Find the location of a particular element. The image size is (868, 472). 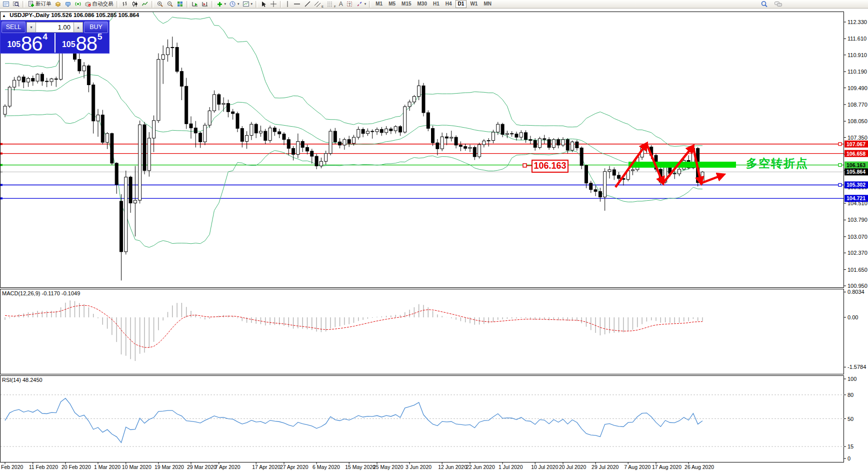

channel-tool-button: E is located at coordinates (319, 4).